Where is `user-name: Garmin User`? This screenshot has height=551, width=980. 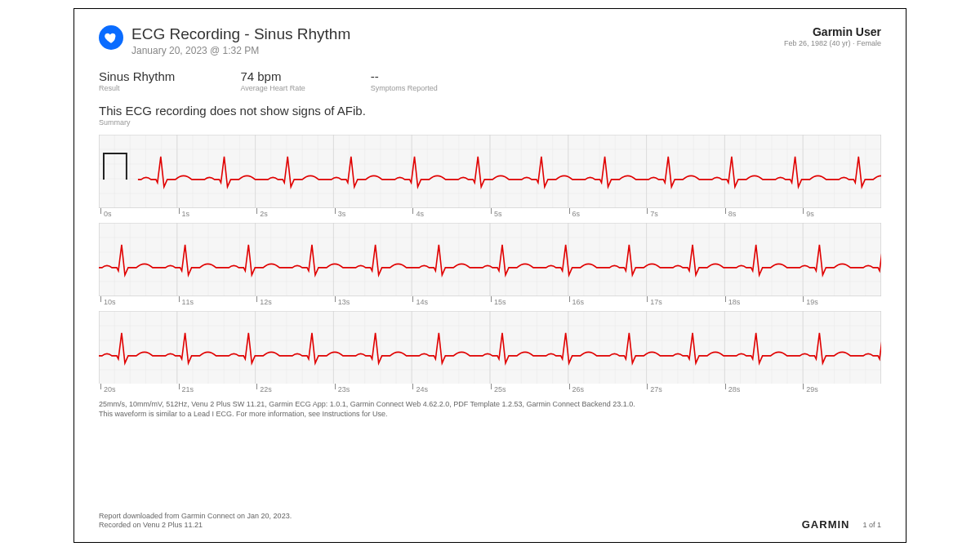 user-name: Garmin User is located at coordinates (833, 32).